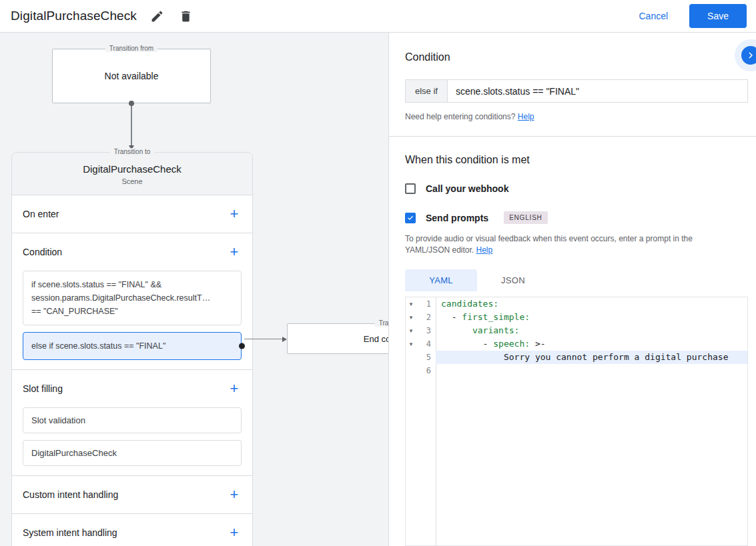  Describe the element at coordinates (410, 217) in the screenshot. I see `checkmark-icon` at that location.